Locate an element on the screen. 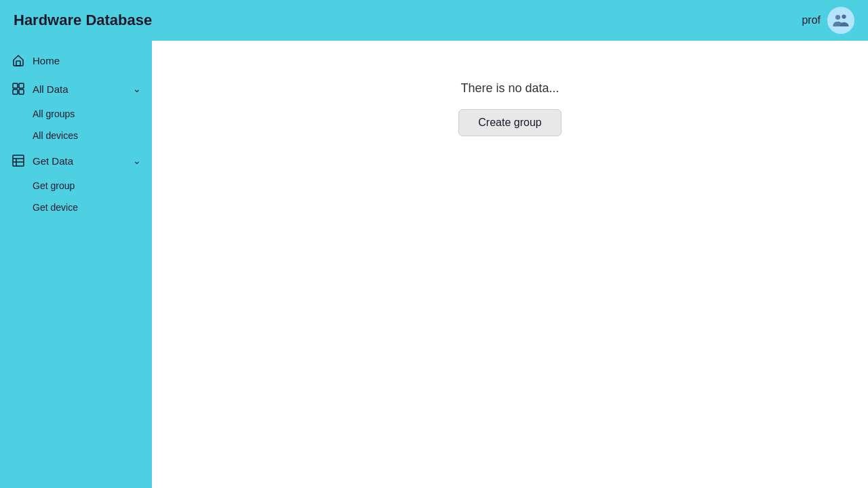 The image size is (868, 488). chevron-down-icon: ⌄ is located at coordinates (137, 89).